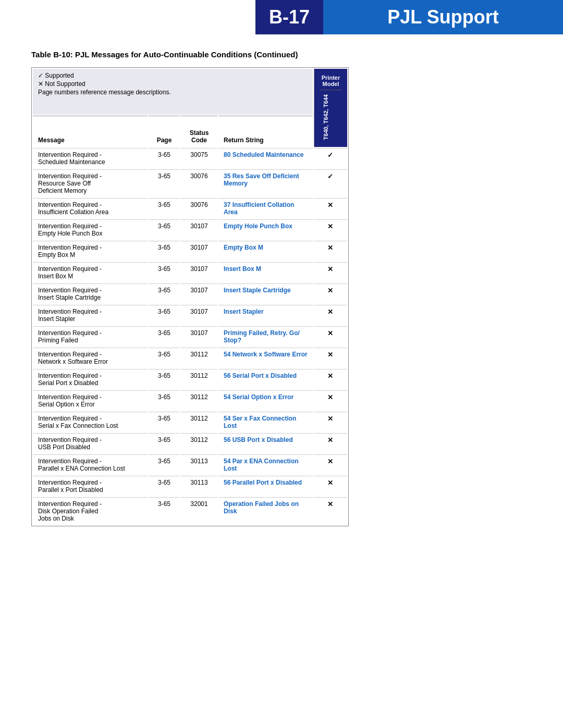 Image resolution: width=563 pixels, height=728 pixels. What do you see at coordinates (199, 208) in the screenshot?
I see `status-code-cell: 30076` at bounding box center [199, 208].